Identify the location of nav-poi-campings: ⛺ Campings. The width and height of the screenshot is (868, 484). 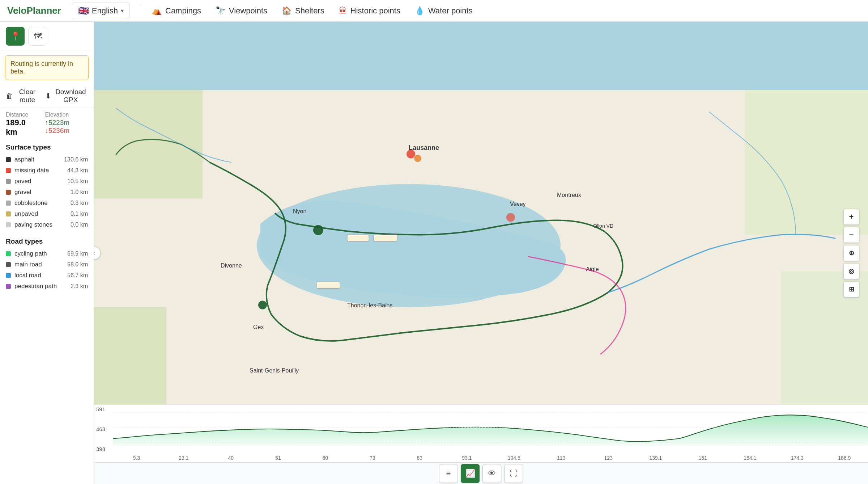
(176, 11).